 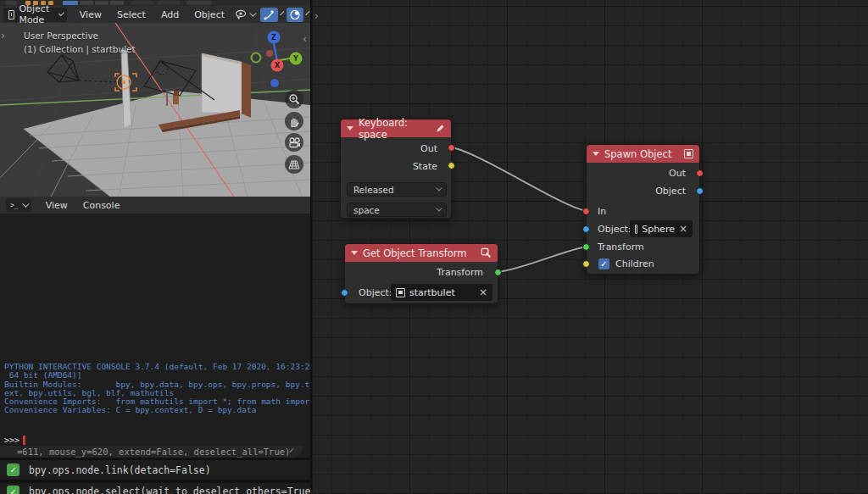 I want to click on children-label: Children, so click(x=635, y=264).